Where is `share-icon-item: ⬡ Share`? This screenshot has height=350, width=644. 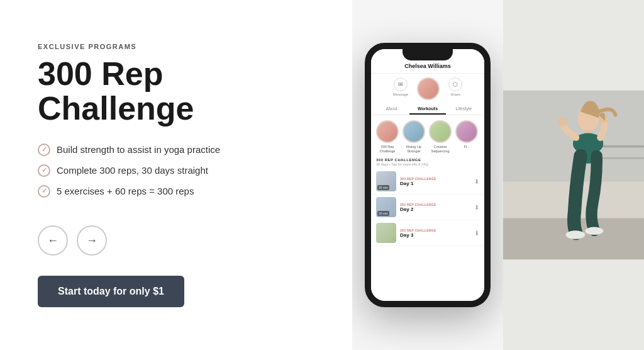 share-icon-item: ⬡ Share is located at coordinates (455, 89).